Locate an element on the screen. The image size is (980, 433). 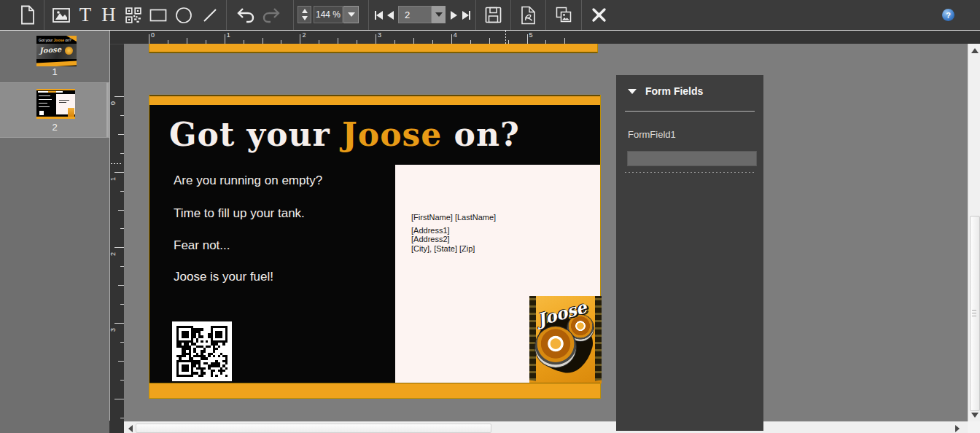
scroll-up-arrow is located at coordinates (975, 51).